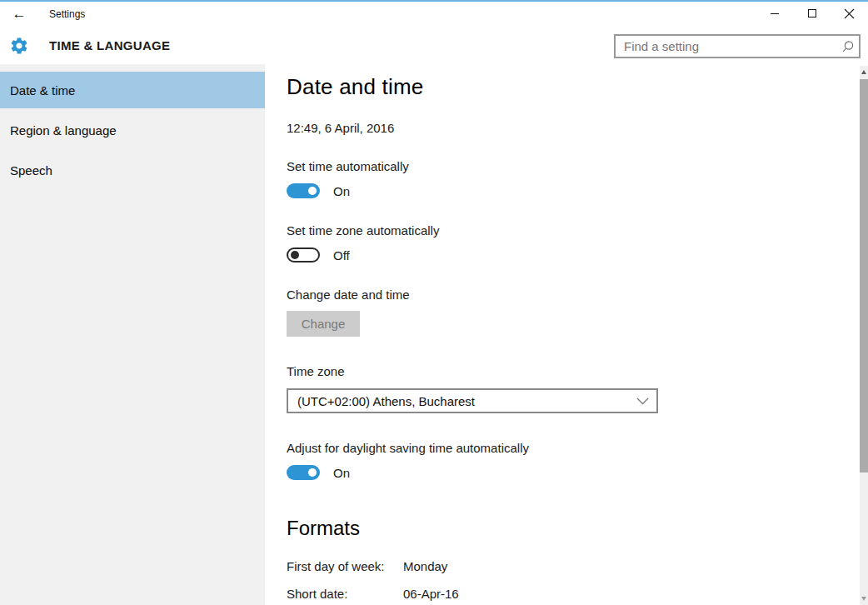  Describe the element at coordinates (577, 593) in the screenshot. I see `format-row-short-date: Short date: 06-Apr-16` at that location.